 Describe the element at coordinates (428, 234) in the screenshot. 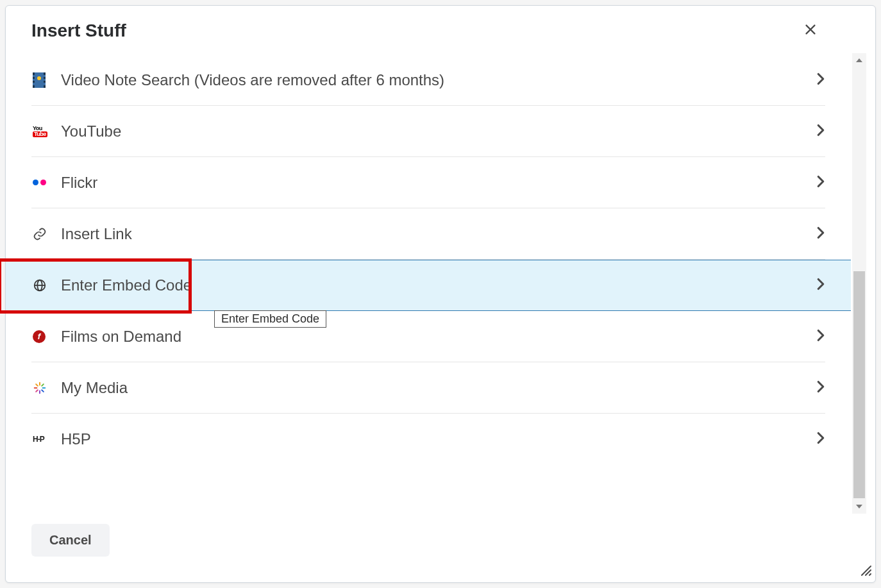

I see `option-insert-link: Insert Link` at that location.